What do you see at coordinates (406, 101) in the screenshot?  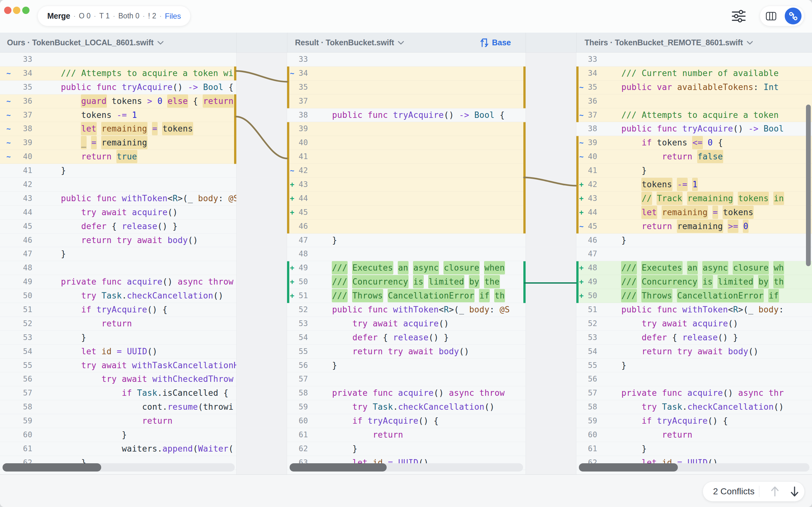 I see `code-row-result-37: 37` at bounding box center [406, 101].